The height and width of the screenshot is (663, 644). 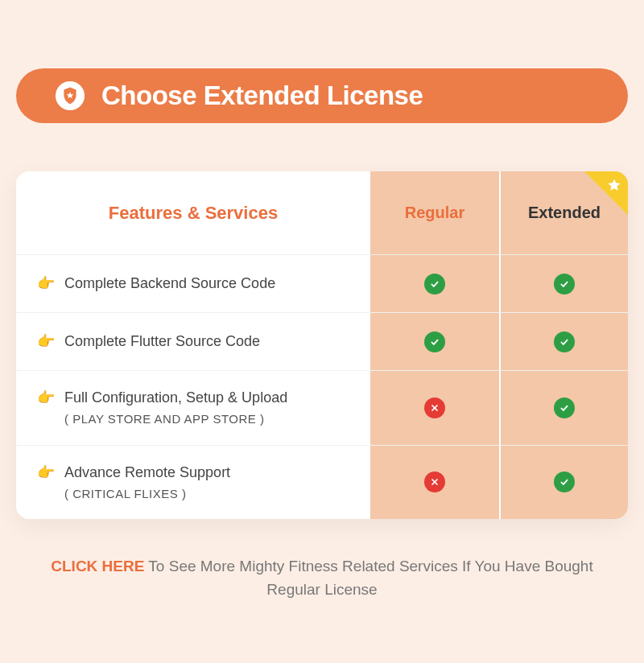 I want to click on header-regular: Regular, so click(x=435, y=212).